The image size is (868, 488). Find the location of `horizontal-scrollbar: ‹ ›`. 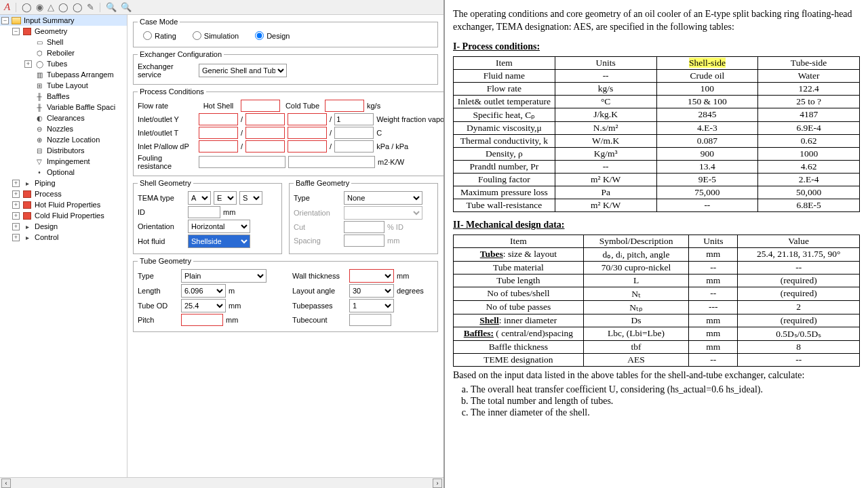

horizontal-scrollbar: ‹ › is located at coordinates (222, 483).